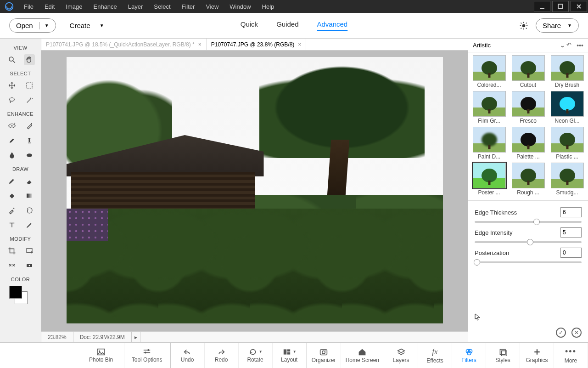 This screenshot has width=588, height=368. What do you see at coordinates (222, 356) in the screenshot?
I see `bottombar-redo: Redo` at bounding box center [222, 356].